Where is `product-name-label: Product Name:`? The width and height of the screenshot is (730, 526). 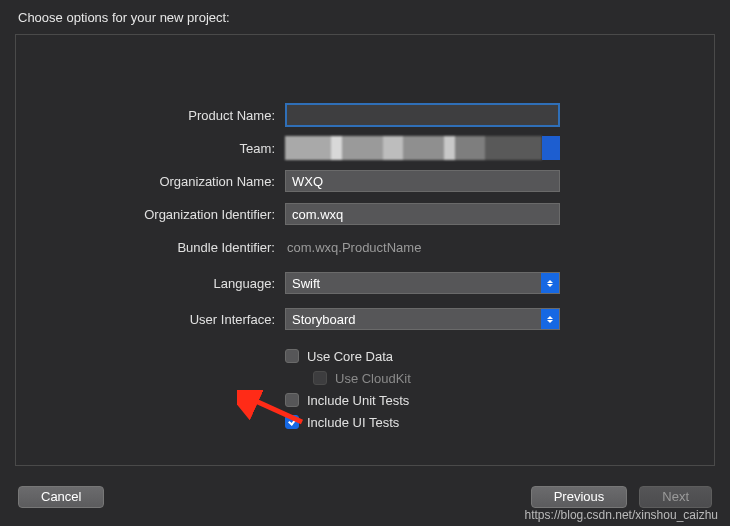 product-name-label: Product Name: is located at coordinates (142, 116).